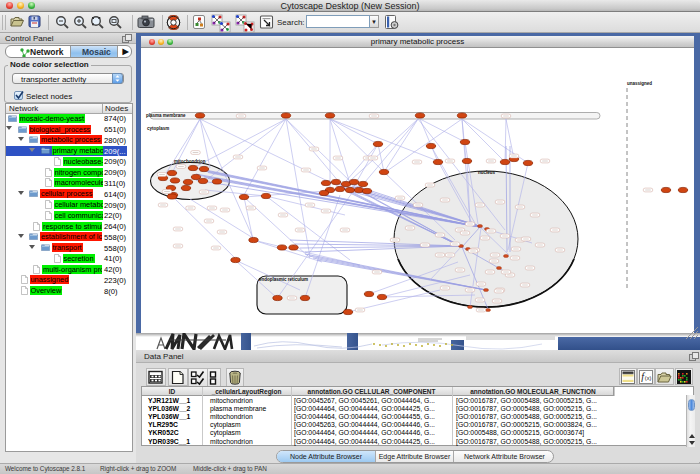  Describe the element at coordinates (190, 162) in the screenshot. I see `svg-text: mitochondrion` at that location.